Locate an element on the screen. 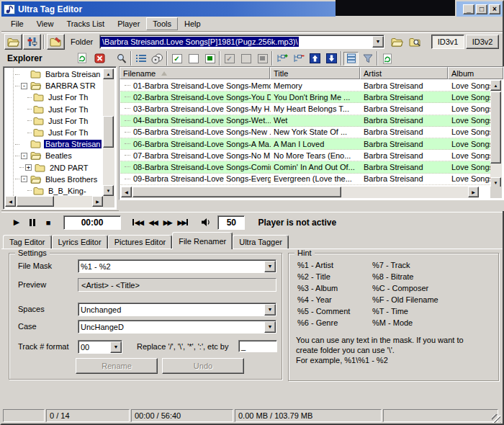 The height and width of the screenshot is (425, 504). file-mask-dropdown-button: ▼ is located at coordinates (270, 267).